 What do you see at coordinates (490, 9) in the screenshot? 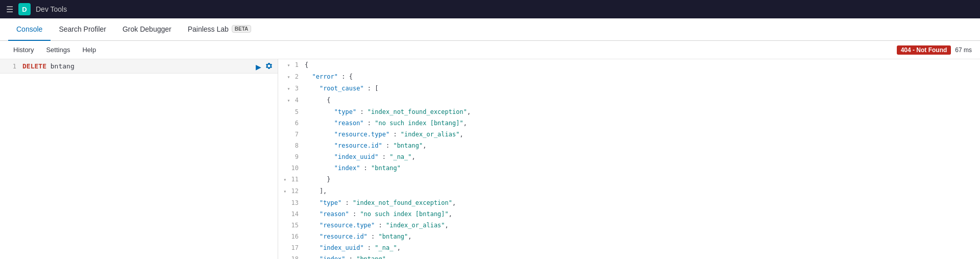
I see `topbar: ☰ D Dev Tools` at bounding box center [490, 9].